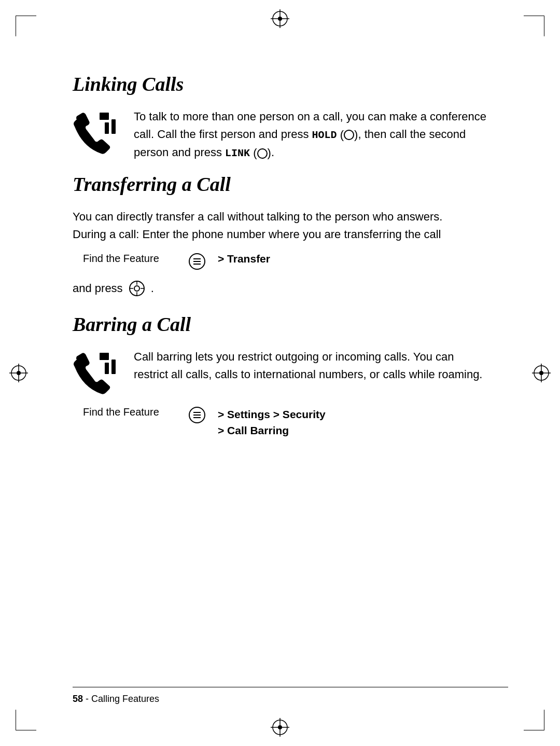 Image resolution: width=560 pixels, height=746 pixels. What do you see at coordinates (311, 135) in the screenshot?
I see `linking-calls-body: To talk to more than one person on a cal…` at bounding box center [311, 135].